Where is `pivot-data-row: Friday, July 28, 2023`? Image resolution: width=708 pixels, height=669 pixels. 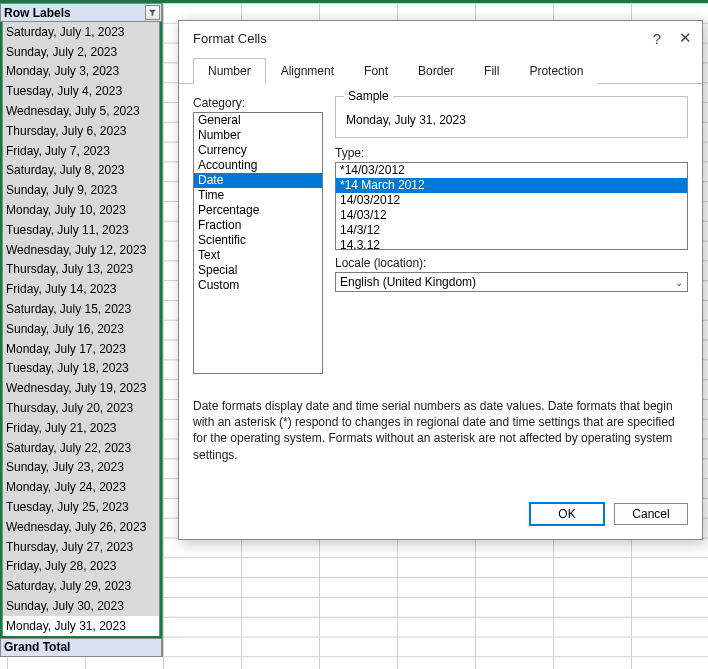
pivot-data-row: Friday, July 28, 2023 is located at coordinates (81, 567).